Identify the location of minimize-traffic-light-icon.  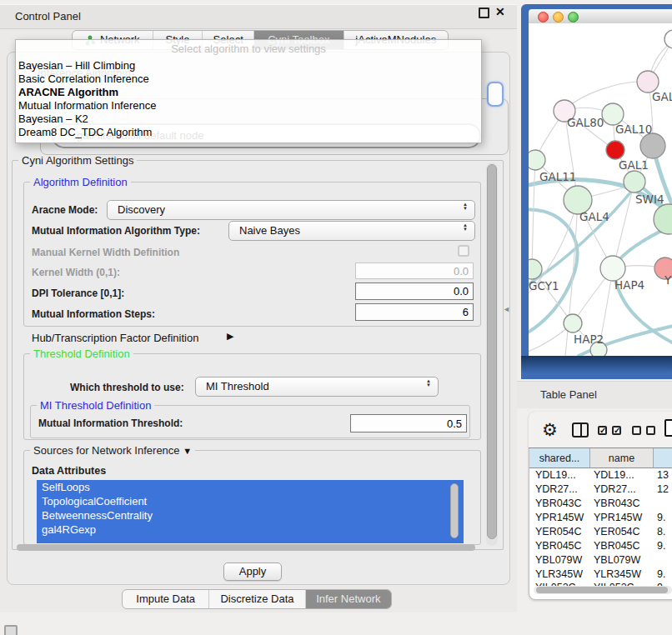
(559, 17).